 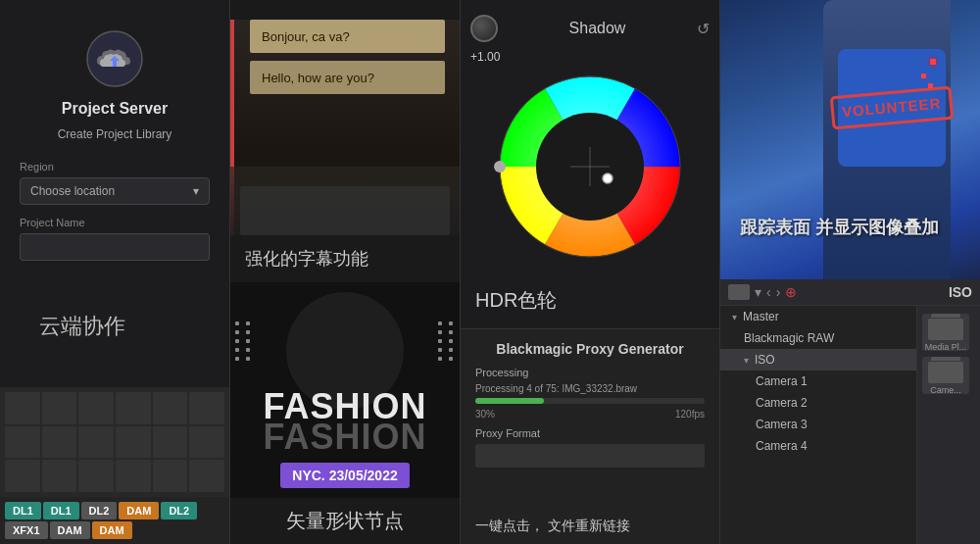 What do you see at coordinates (764, 360) in the screenshot?
I see `tree-label-iso: ISO` at bounding box center [764, 360].